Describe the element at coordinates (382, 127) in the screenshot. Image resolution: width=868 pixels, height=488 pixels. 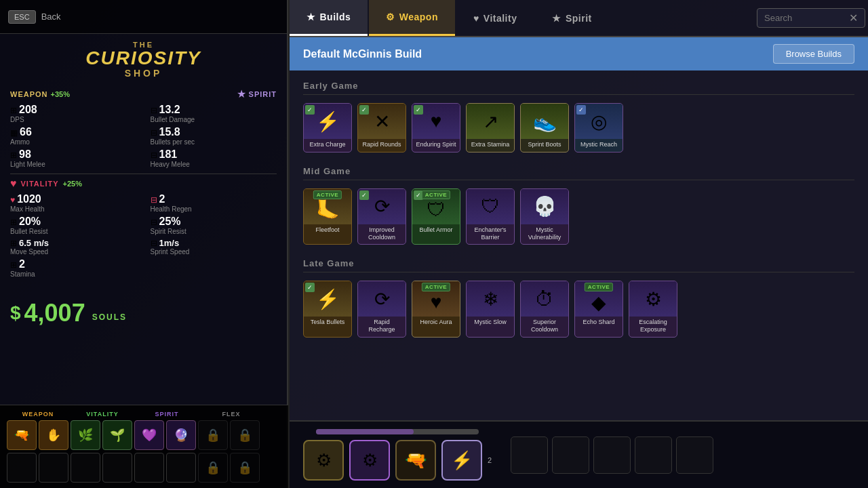
I see `item-rapid-rounds: ✓ ✕ Rapid Rounds` at that location.